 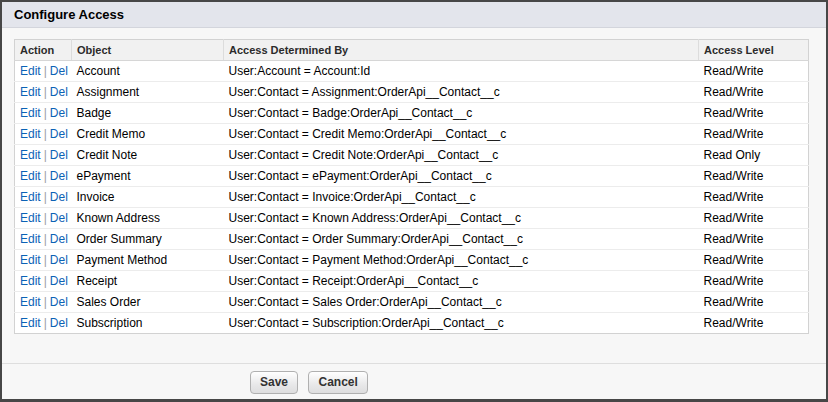 I want to click on object-cell: ePayment, so click(x=148, y=176).